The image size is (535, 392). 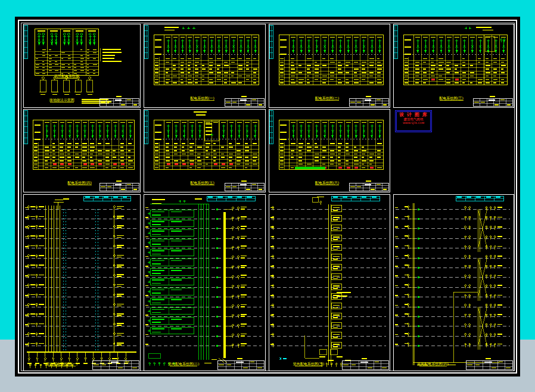 What do you see at coordinates (413, 122) in the screenshot?
I see `watermark-stamp: 设 计 图 库 建筑电气图纸 WWW.SJTK.COM` at bounding box center [413, 122].